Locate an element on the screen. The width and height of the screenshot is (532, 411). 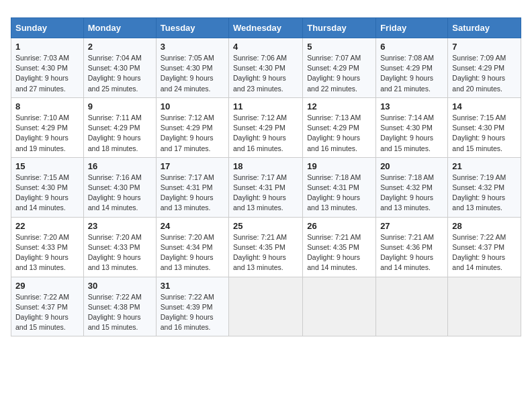
day-number: 4 is located at coordinates (266, 47).